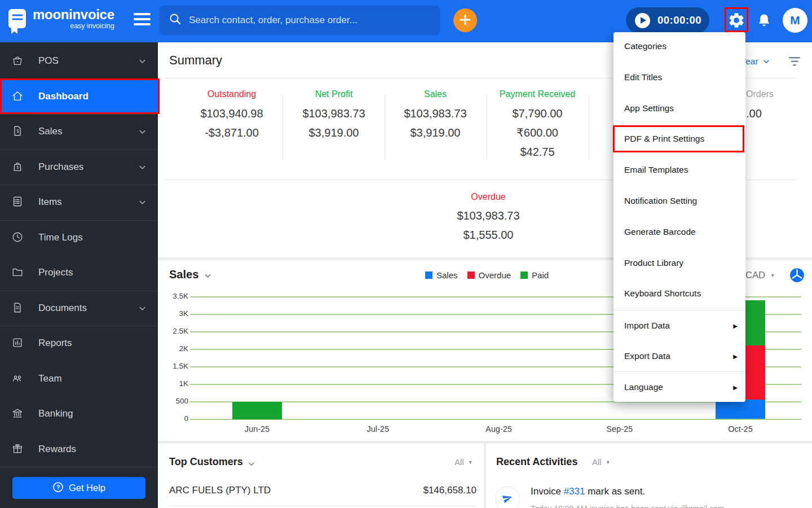  I want to click on invoice-link: #331, so click(575, 491).